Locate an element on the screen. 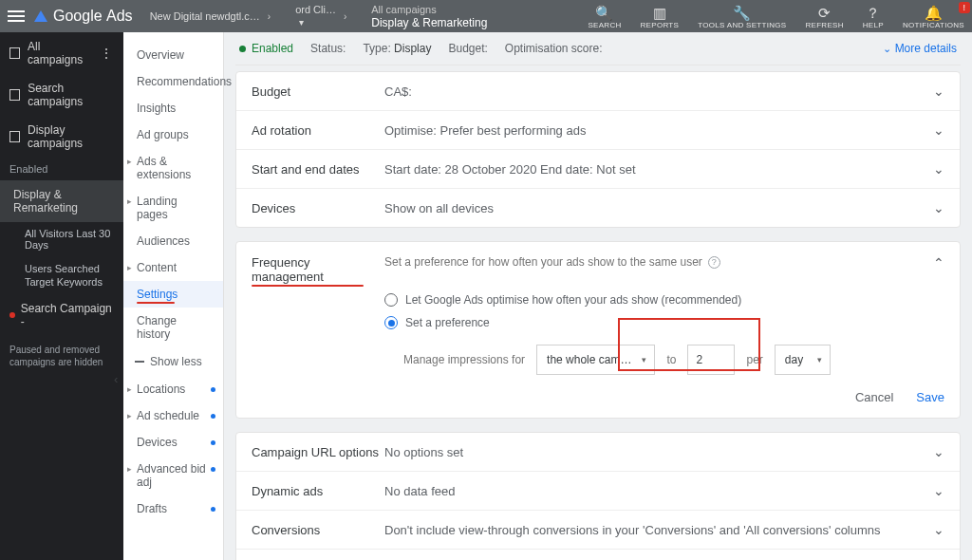 This screenshot has height=560, width=972. impressions-input is located at coordinates (711, 360).